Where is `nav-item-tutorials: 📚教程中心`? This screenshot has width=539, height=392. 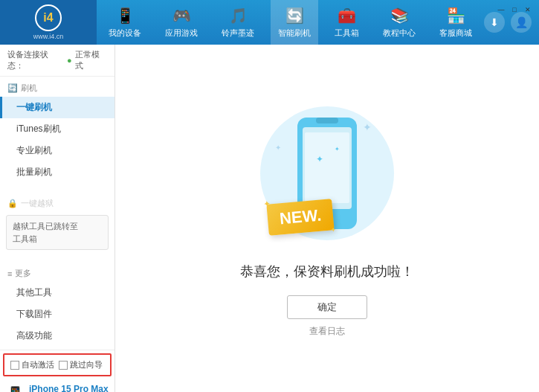 nav-item-tutorials: 📚教程中心 is located at coordinates (399, 22).